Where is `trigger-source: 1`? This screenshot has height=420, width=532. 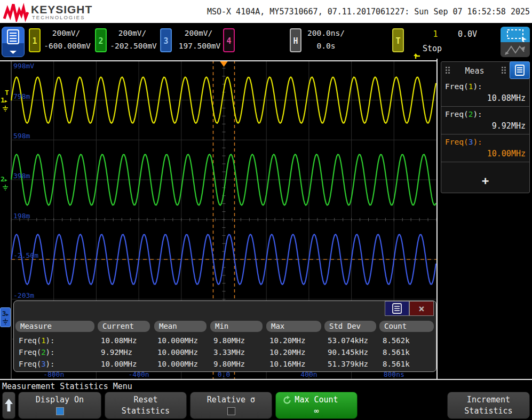
trigger-source: 1 is located at coordinates (435, 34).